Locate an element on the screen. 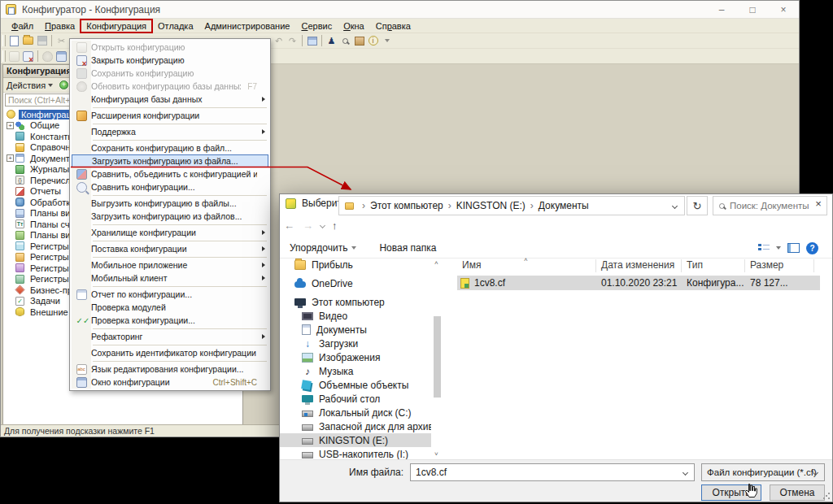 This screenshot has height=504, width=833. find-icon is located at coordinates (345, 41).